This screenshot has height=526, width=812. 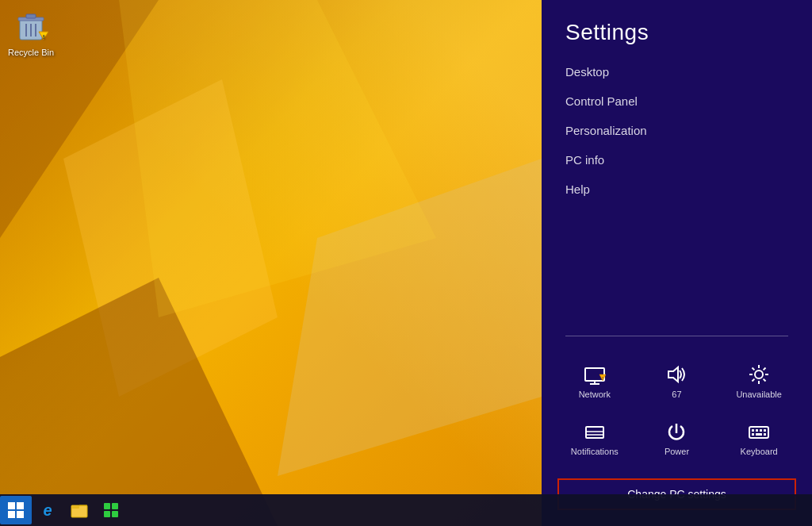 I want to click on network-icon: !, so click(x=595, y=374).